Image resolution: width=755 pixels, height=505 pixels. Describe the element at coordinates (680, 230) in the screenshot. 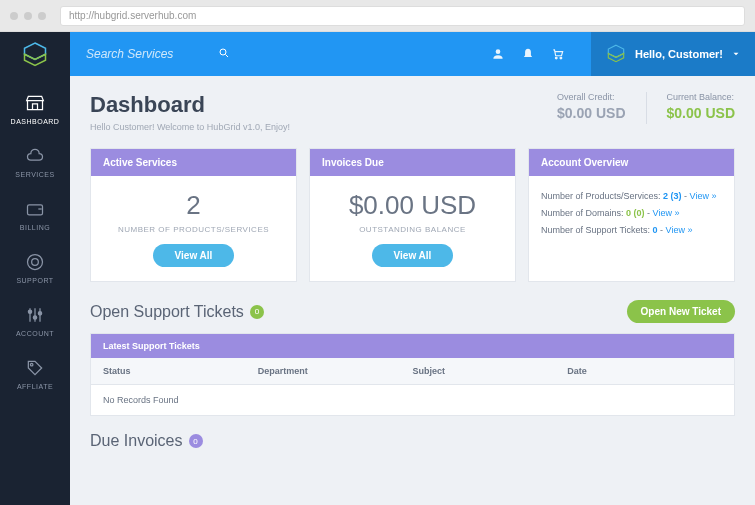

I see `ov-tickets-view: View »` at that location.